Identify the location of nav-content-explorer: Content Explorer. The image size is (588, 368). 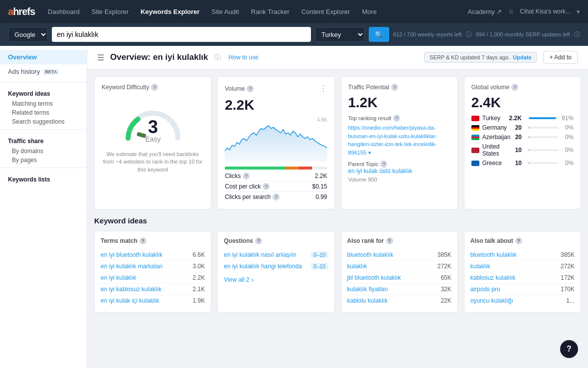
(326, 12).